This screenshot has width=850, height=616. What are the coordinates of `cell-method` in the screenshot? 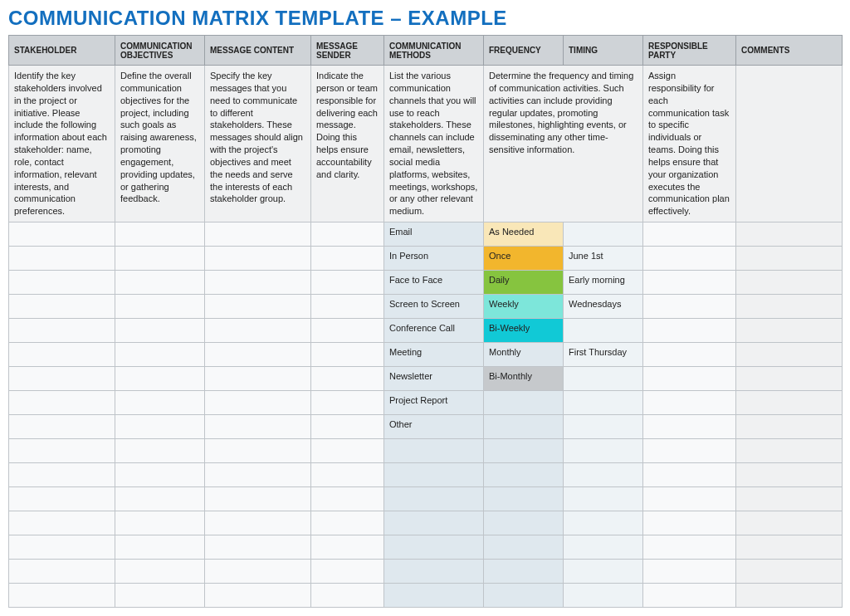 It's located at (434, 475).